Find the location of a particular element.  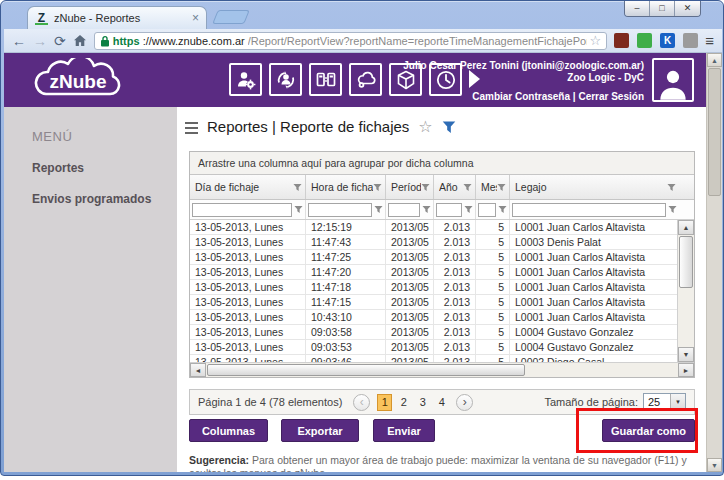

extension-keeper-icon: K is located at coordinates (668, 40).